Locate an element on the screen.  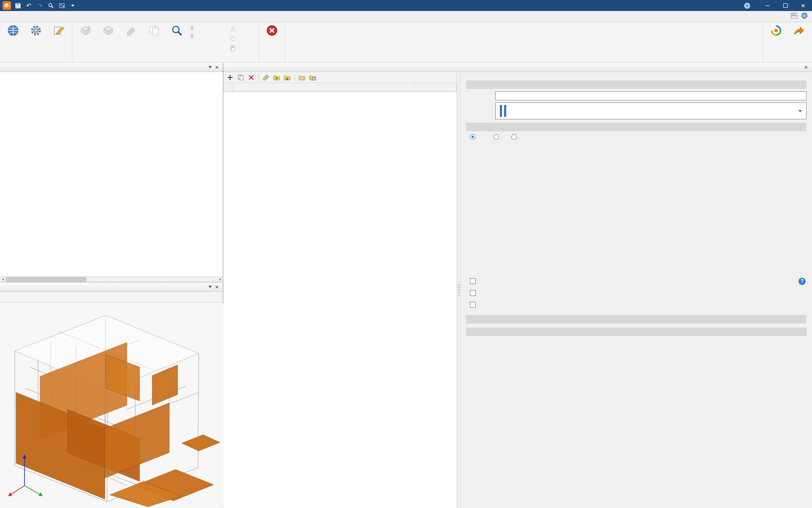
arrow-up-icon is located at coordinates (192, 28).